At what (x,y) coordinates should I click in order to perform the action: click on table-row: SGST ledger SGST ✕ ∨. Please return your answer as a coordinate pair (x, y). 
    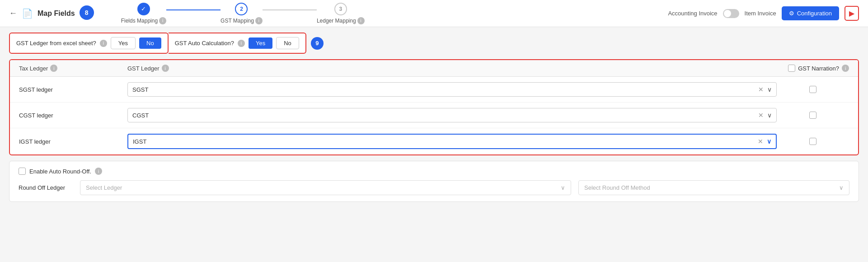
    Looking at the image, I should click on (434, 89).